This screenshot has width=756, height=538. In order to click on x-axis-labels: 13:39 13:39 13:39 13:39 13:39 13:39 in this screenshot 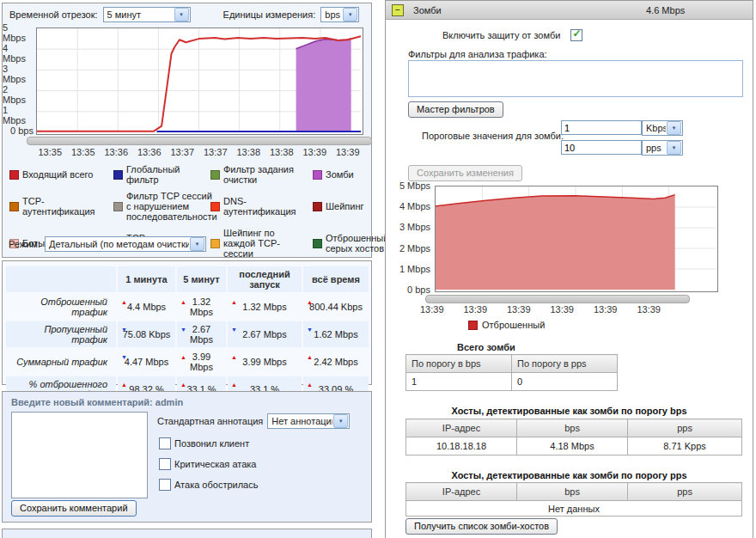, I will do `click(540, 309)`.